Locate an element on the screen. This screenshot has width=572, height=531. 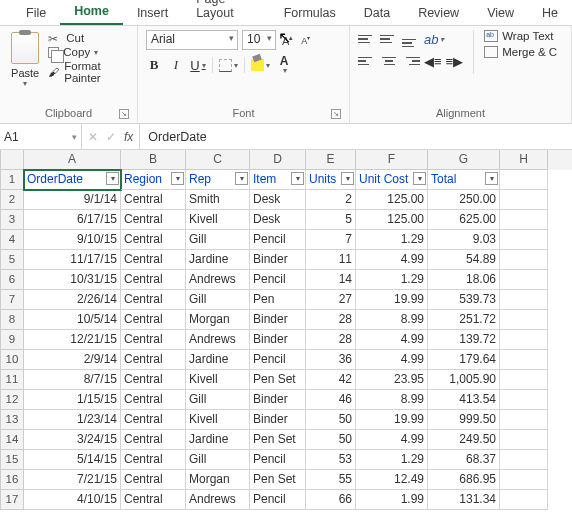
row-header: 16 is located at coordinates (12, 480).